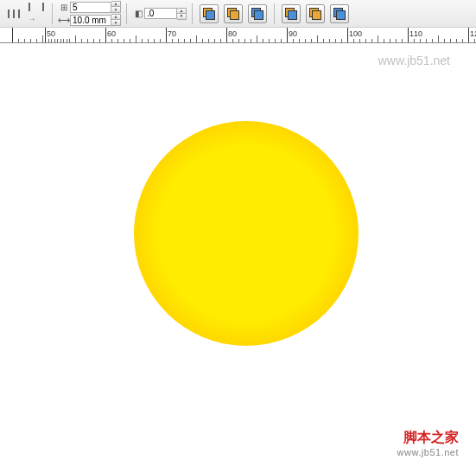 This screenshot has height=473, width=476. Describe the element at coordinates (138, 14) in the screenshot. I see `offset-icon: ◧` at that location.